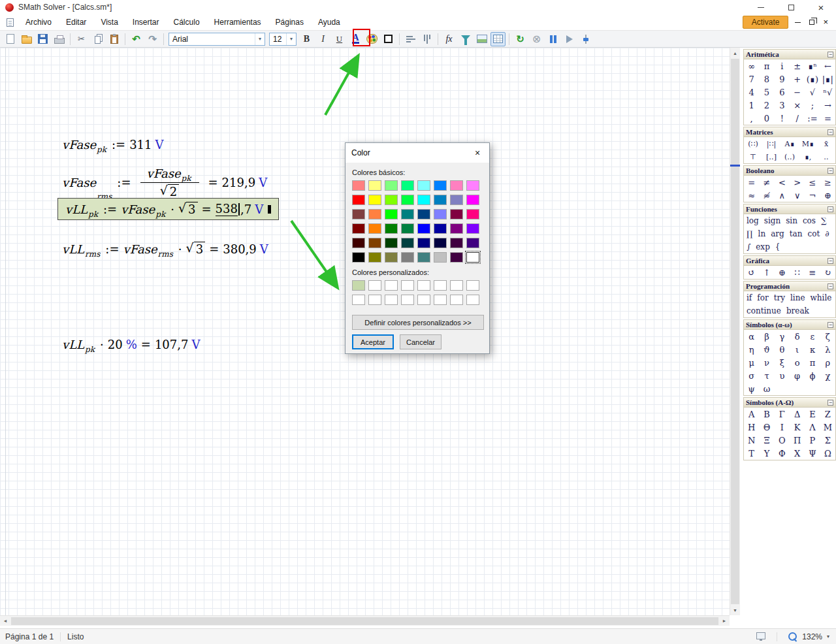  Describe the element at coordinates (782, 440) in the screenshot. I see `palette-item: Ο` at that location.